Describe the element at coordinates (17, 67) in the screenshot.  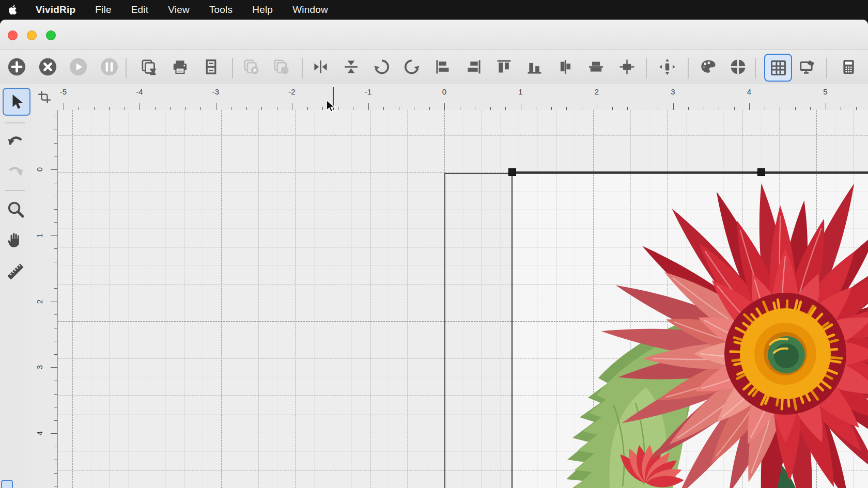
I see `add-job-button` at that location.